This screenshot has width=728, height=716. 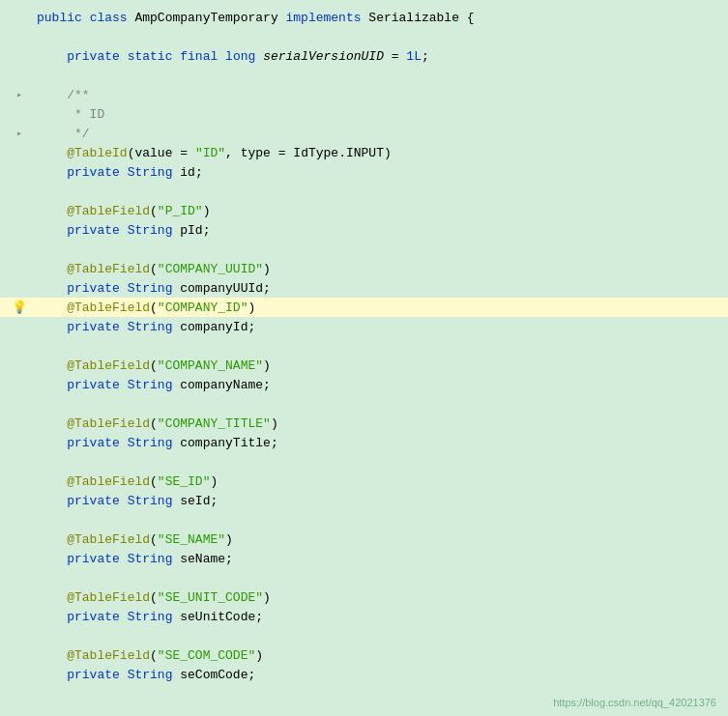 What do you see at coordinates (381, 133) in the screenshot?
I see `code-content: */` at bounding box center [381, 133].